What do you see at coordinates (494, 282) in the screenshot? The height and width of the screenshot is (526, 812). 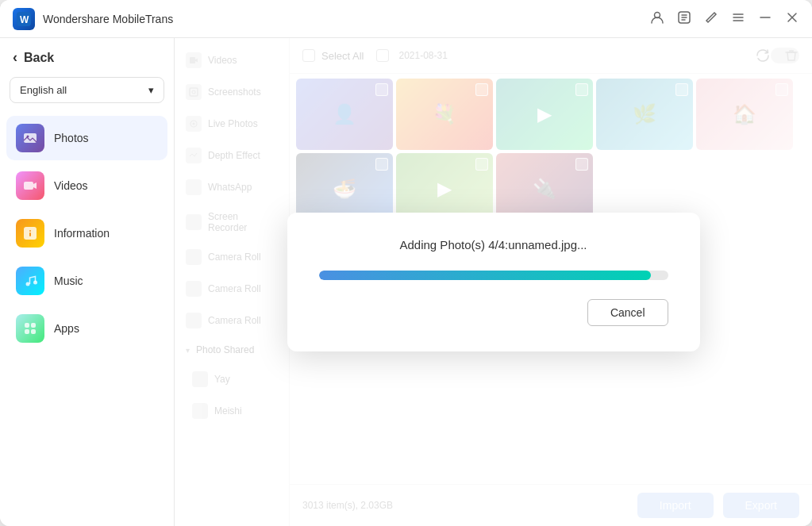 I see `progress-modal: Adding Photo(s) 4/4:unnamed.jpg... Cance…` at bounding box center [494, 282].